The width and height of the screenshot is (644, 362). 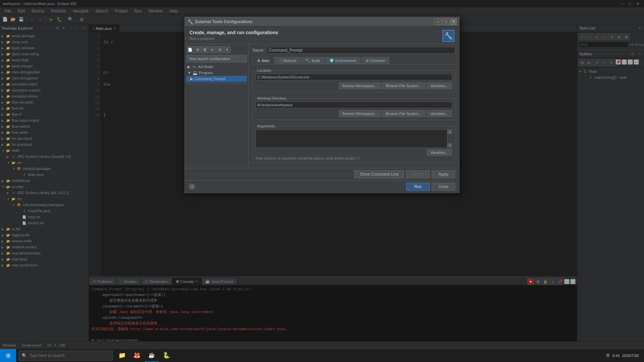 I want to click on workdir-browse-workspace: Browse Workspace..., so click(x=360, y=114).